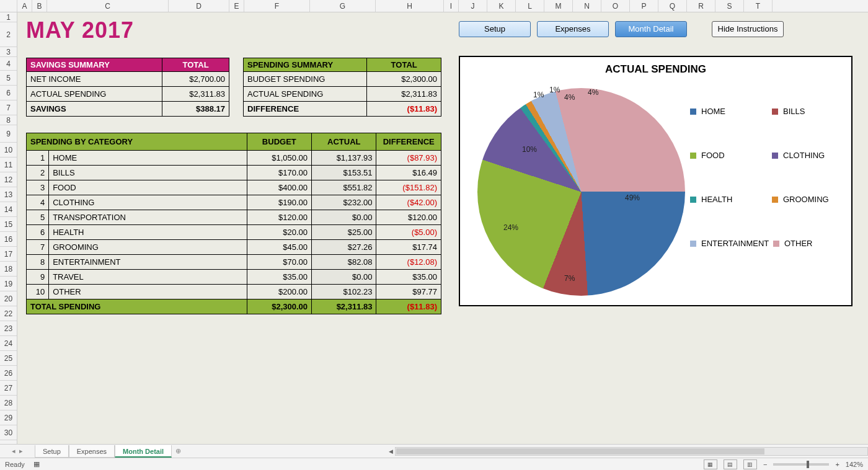 The width and height of the screenshot is (868, 470). What do you see at coordinates (9, 180) in the screenshot?
I see `row-header-12: 12` at bounding box center [9, 180].